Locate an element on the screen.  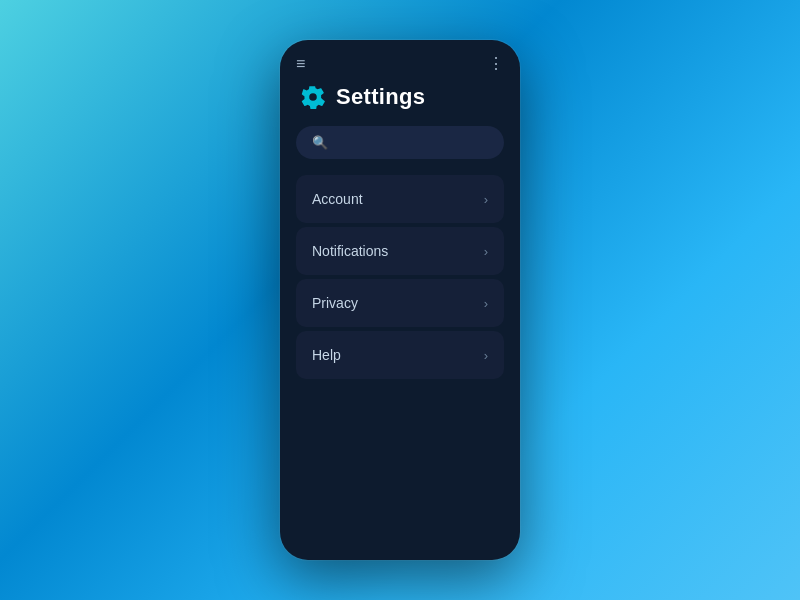
menu-item-account: Account› is located at coordinates (400, 199).